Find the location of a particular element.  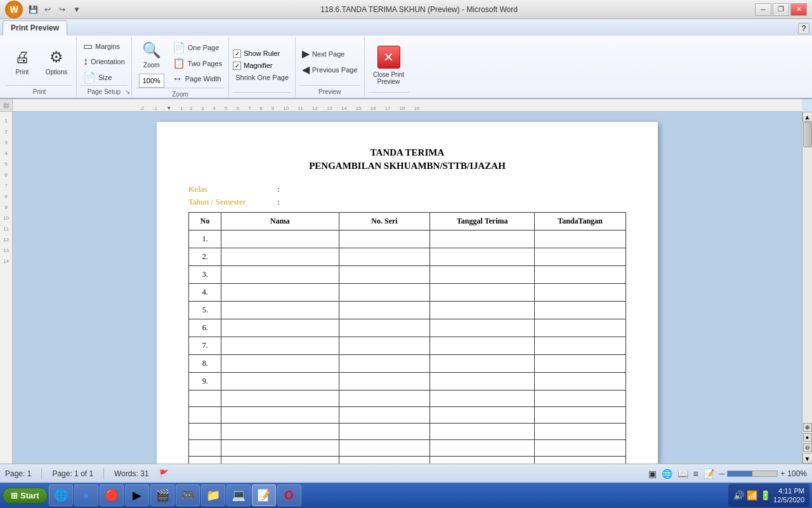

orientation-button: ↕ Orientation is located at coordinates (104, 62).